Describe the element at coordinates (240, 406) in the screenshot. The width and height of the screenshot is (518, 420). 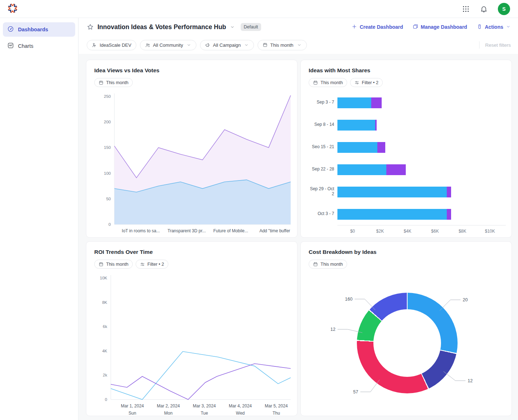
I see `svg-text: Mar 4, 2024` at that location.